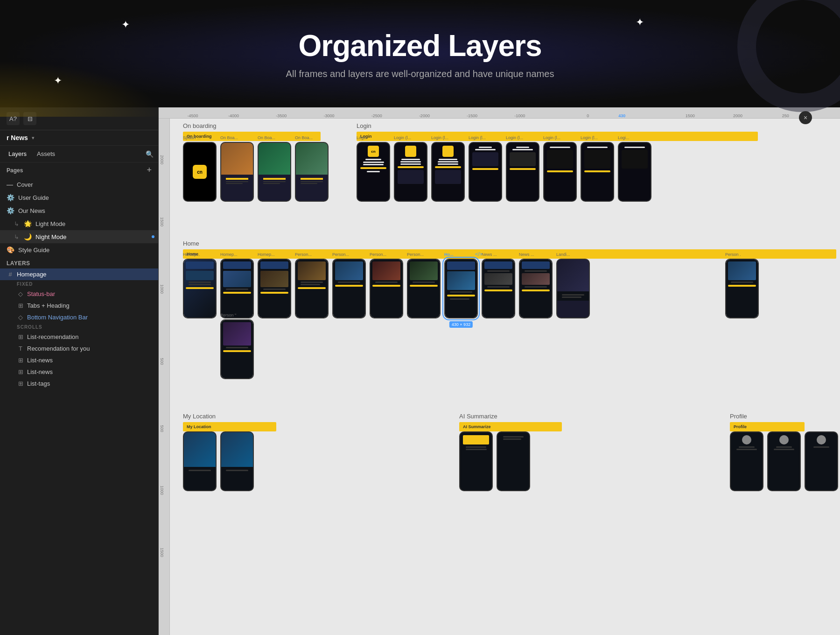 Image resolution: width=840 pixels, height=635 pixels. Describe the element at coordinates (312, 172) in the screenshot. I see `phone-onboard3` at that location.